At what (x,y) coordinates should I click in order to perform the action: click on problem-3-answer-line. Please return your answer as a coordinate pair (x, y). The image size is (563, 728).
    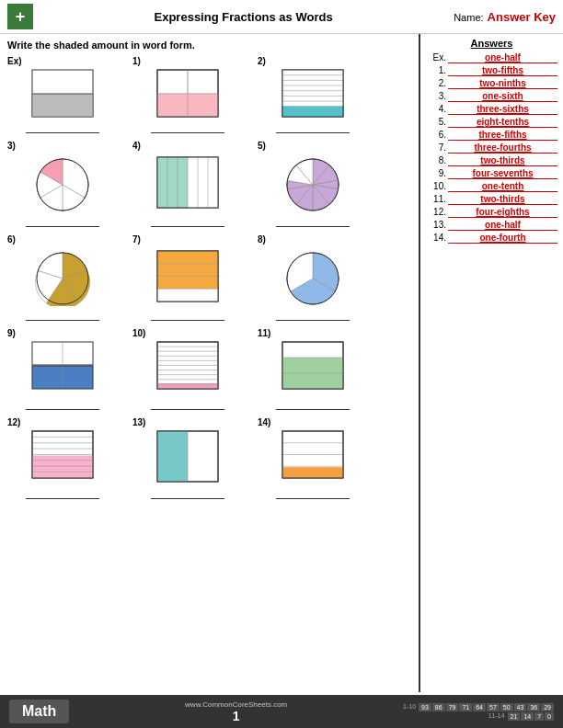
    Looking at the image, I should click on (63, 222).